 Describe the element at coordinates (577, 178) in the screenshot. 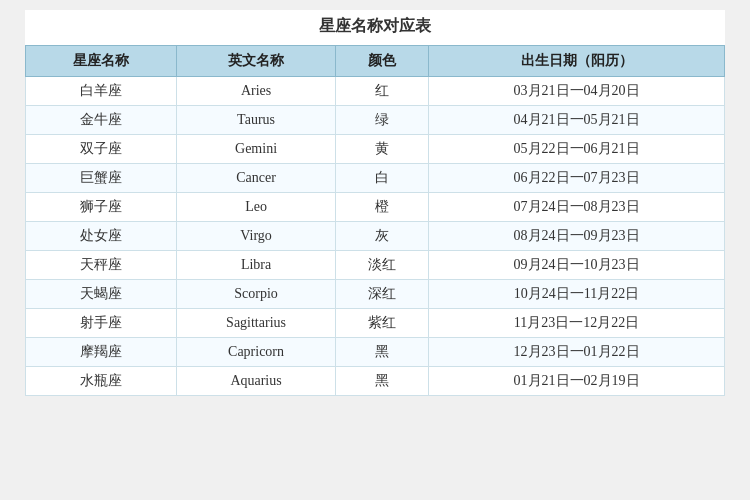

I see `cell-dates: 06月22日一07月23日` at that location.